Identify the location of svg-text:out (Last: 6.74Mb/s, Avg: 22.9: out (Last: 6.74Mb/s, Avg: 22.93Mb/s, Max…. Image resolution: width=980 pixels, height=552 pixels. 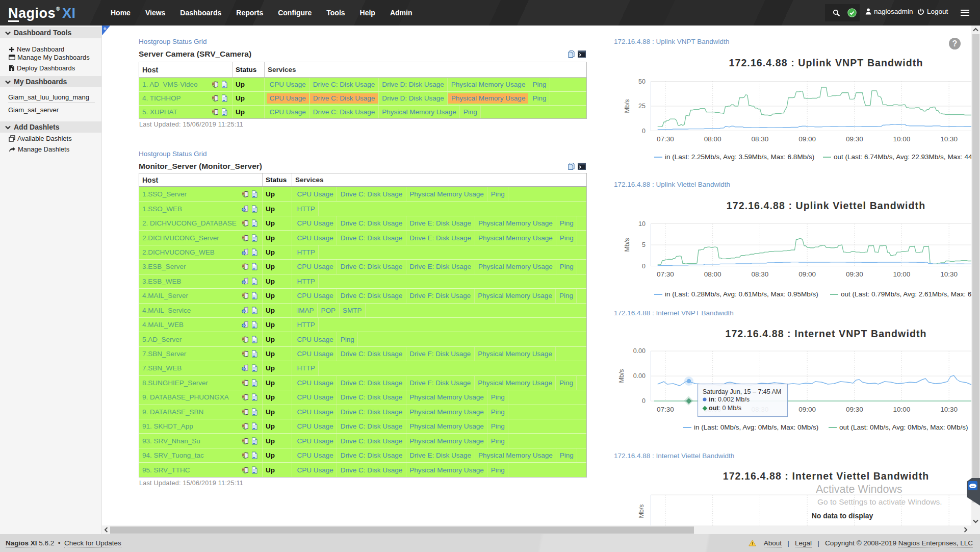
(903, 157).